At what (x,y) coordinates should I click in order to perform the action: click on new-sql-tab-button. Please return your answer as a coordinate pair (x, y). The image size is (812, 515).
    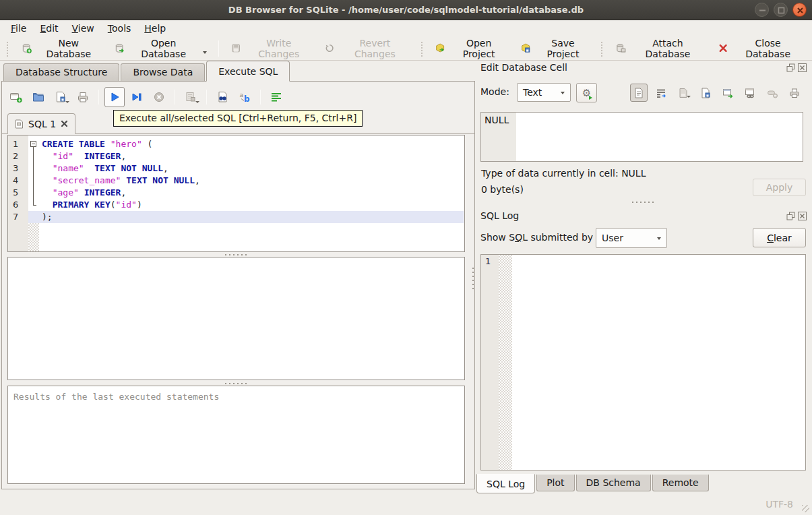
    Looking at the image, I should click on (16, 97).